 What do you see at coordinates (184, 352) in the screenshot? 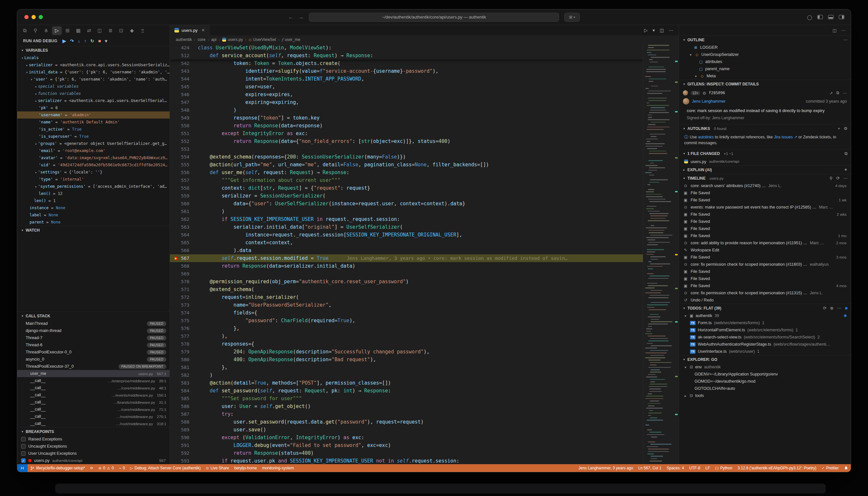
I see `line-number: 579` at bounding box center [184, 352].